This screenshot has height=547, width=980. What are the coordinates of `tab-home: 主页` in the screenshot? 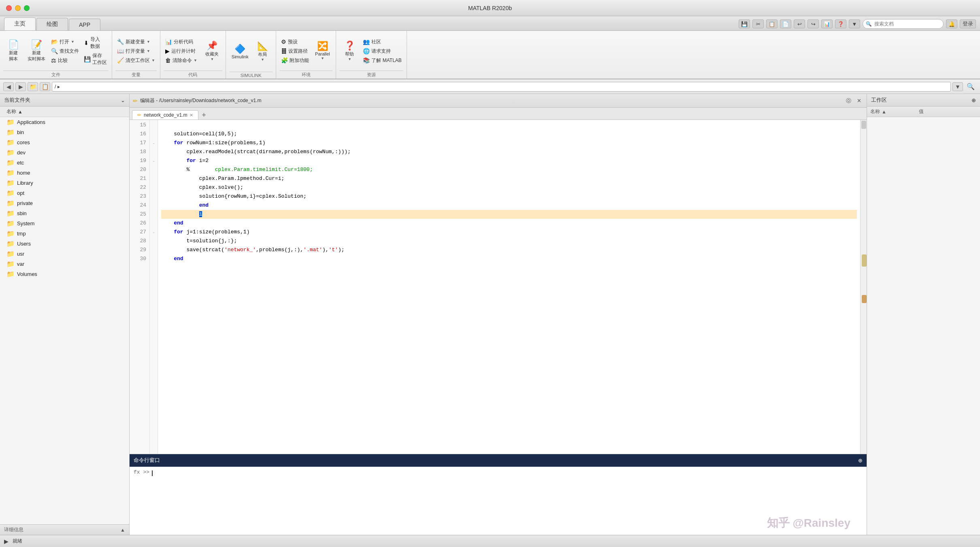 It's located at (20, 24).